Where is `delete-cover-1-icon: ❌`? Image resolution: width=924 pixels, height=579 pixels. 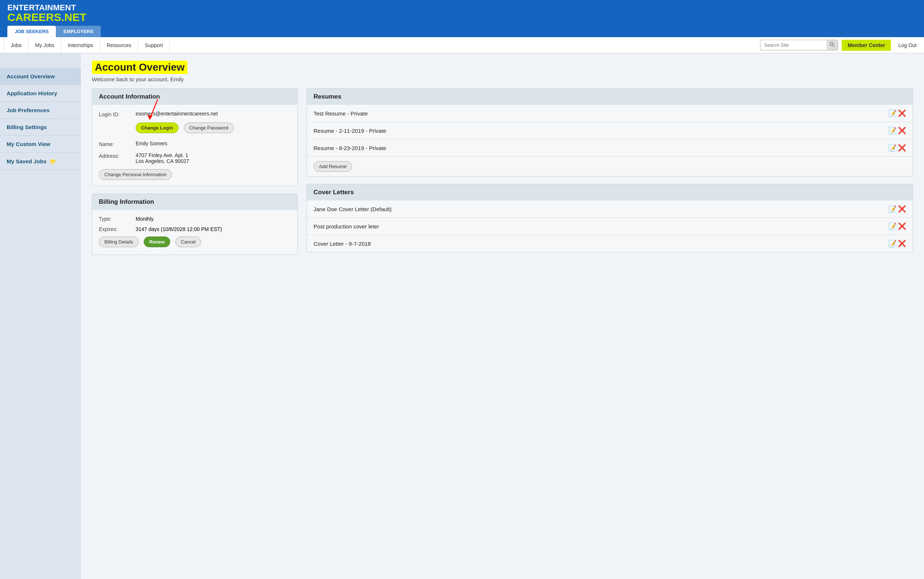
delete-cover-1-icon: ❌ is located at coordinates (902, 226).